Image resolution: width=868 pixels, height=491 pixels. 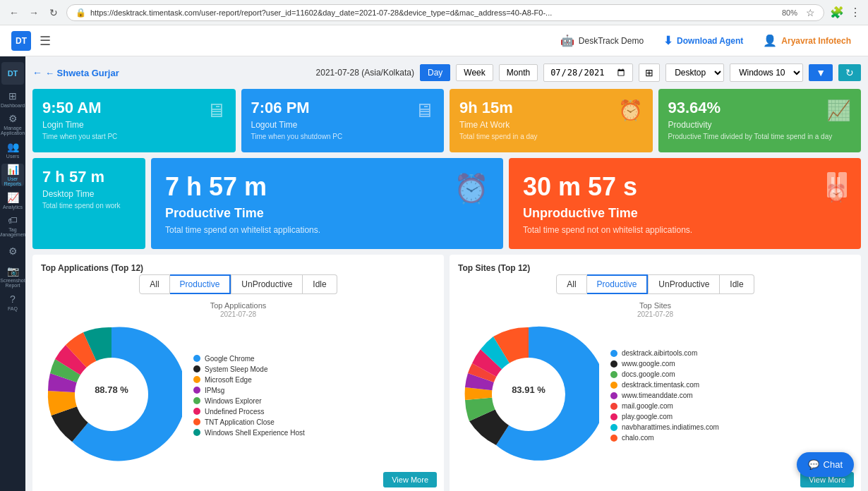 What do you see at coordinates (518, 73) in the screenshot?
I see `btn-month: Month` at bounding box center [518, 73].